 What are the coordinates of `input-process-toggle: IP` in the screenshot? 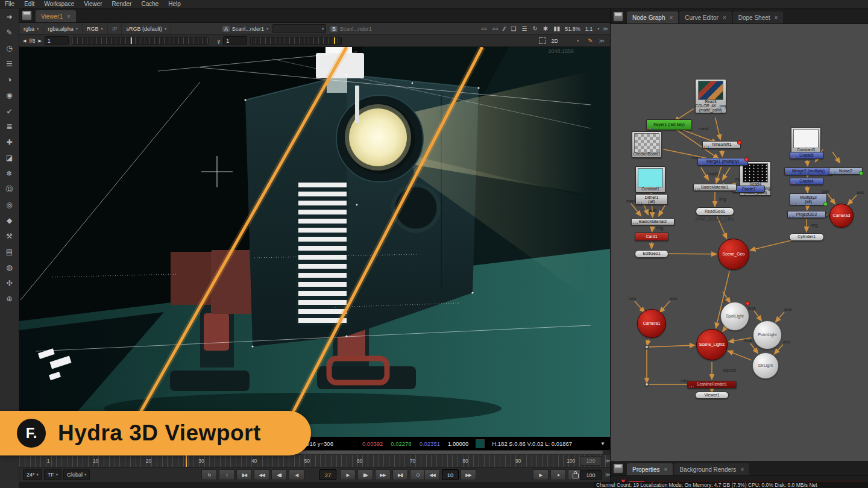 It's located at (115, 29).